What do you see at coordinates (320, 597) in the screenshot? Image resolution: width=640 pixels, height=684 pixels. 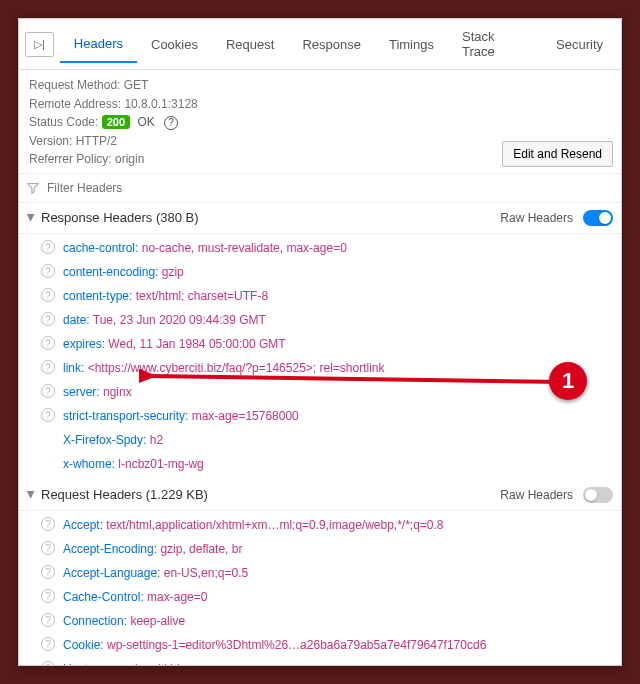 I see `header-row: ?Cache-Control: max-age=0` at bounding box center [320, 597].